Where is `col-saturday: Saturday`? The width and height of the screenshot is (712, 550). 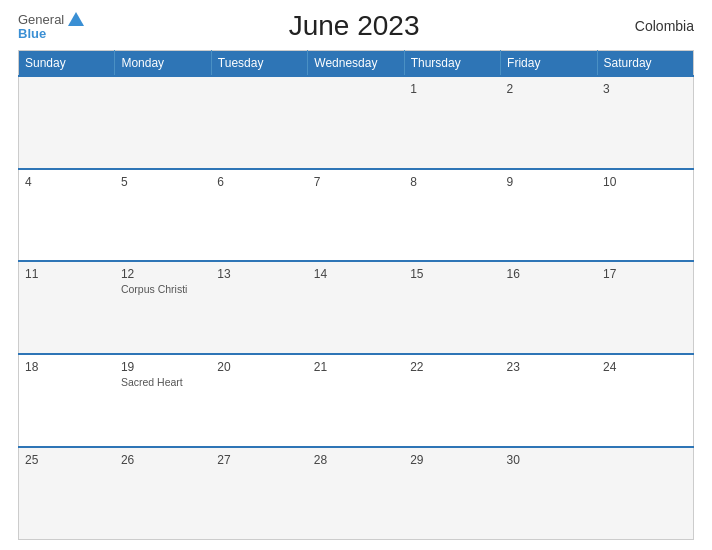
col-saturday: Saturday is located at coordinates (645, 64).